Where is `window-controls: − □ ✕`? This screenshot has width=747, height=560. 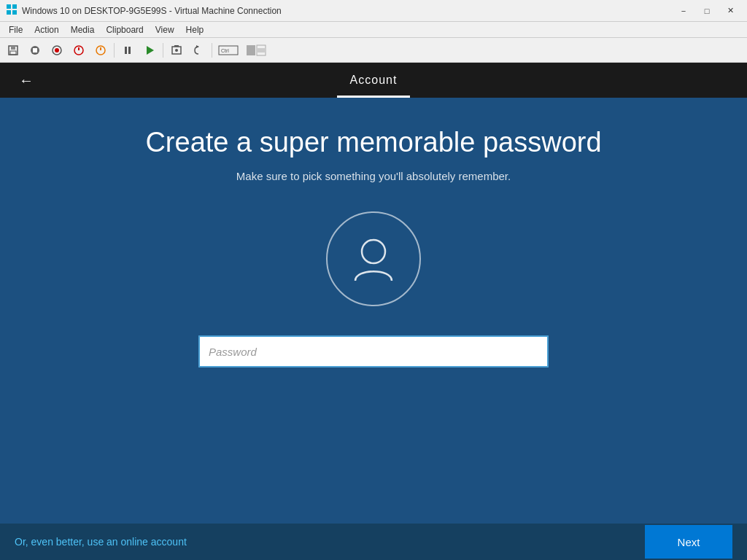 window-controls: − □ ✕ is located at coordinates (707, 11).